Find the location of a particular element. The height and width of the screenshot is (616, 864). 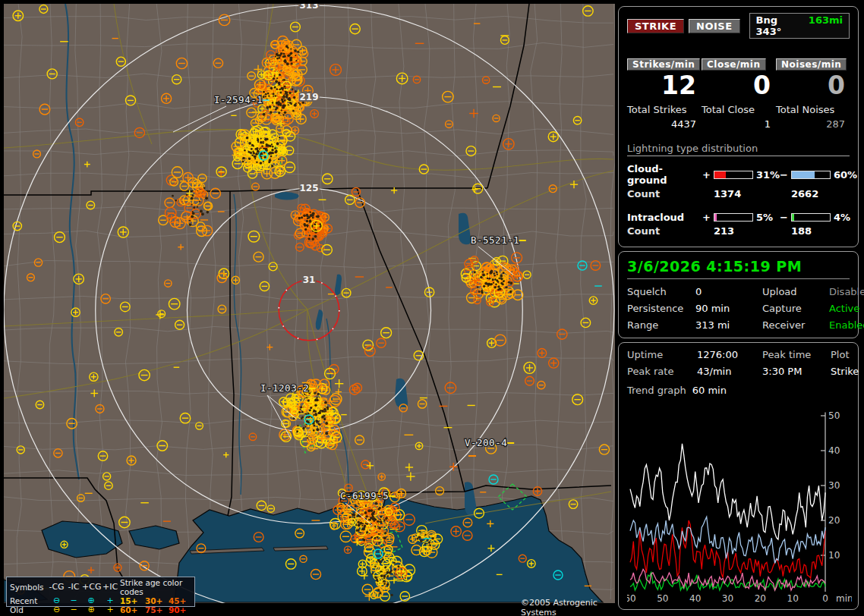

ic-negative-pct: 4% is located at coordinates (842, 217).